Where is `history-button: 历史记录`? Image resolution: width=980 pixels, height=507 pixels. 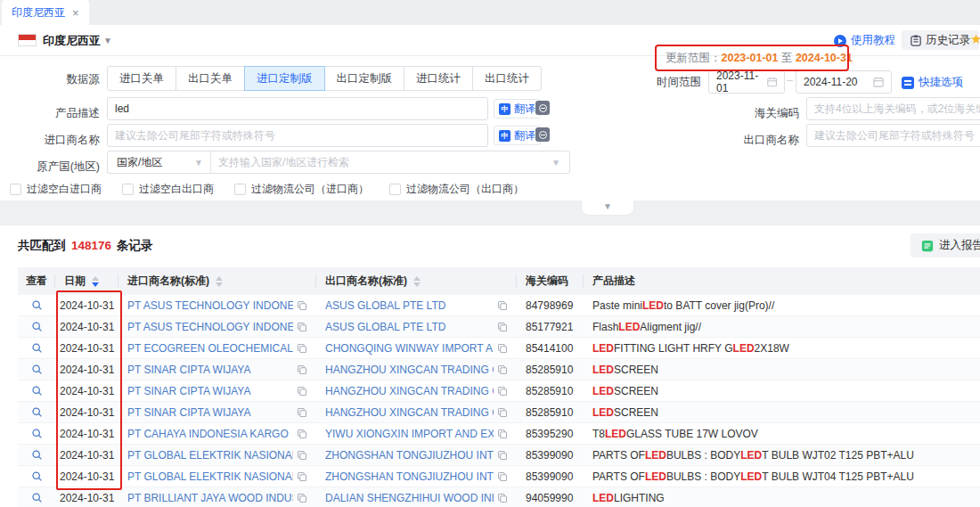 history-button: 历史记录 is located at coordinates (941, 40).